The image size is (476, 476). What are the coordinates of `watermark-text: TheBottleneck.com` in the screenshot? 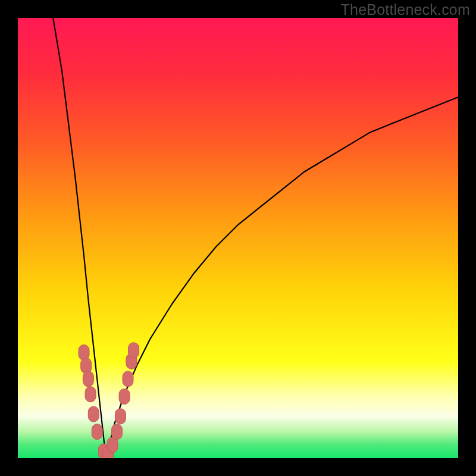 It's located at (406, 10).